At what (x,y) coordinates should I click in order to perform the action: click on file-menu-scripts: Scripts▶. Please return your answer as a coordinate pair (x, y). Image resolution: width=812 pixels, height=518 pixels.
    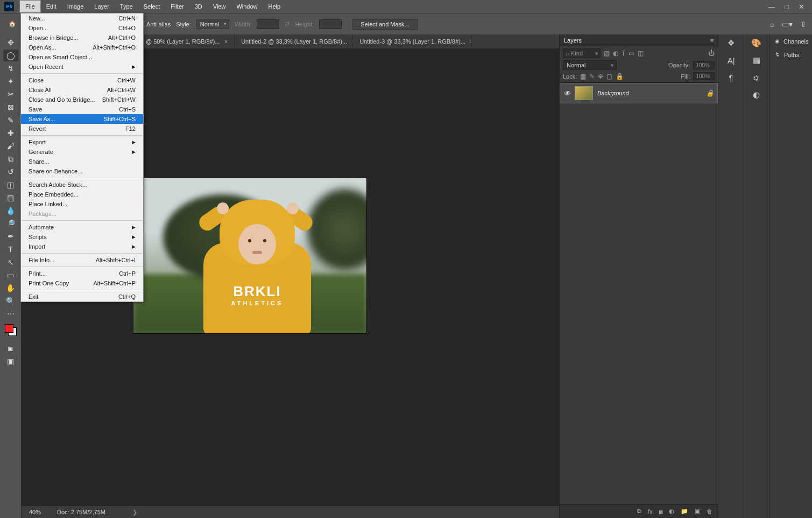
    Looking at the image, I should click on (82, 237).